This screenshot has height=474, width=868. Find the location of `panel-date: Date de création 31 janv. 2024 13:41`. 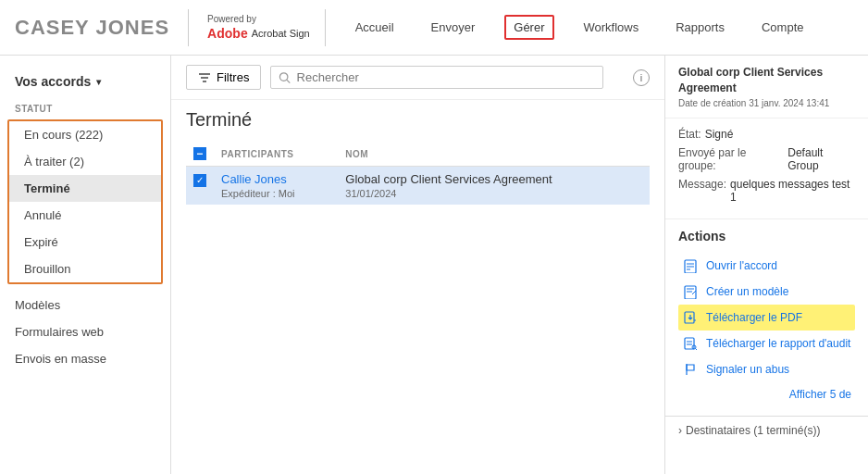

panel-date: Date de création 31 janv. 2024 13:41 is located at coordinates (766, 104).